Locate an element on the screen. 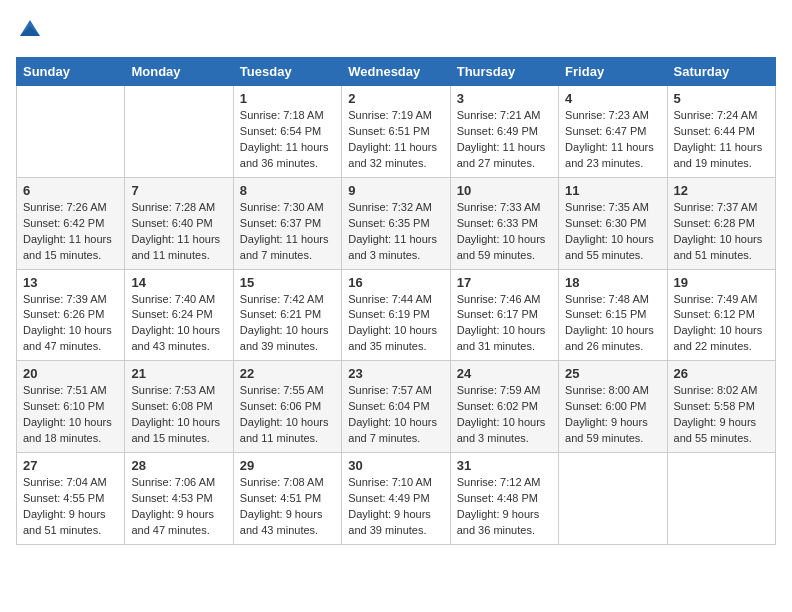  day-info: Sunrise: 7:35 AMSunset: 6:30 PMDaylight:… is located at coordinates (612, 232).